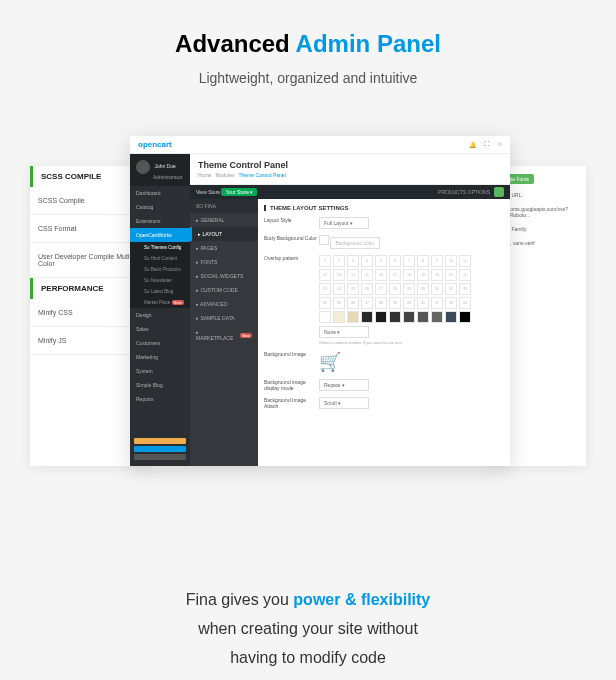  I want to click on pattern-grid: 1234567891011121314151617181920212223242…, so click(412, 282).